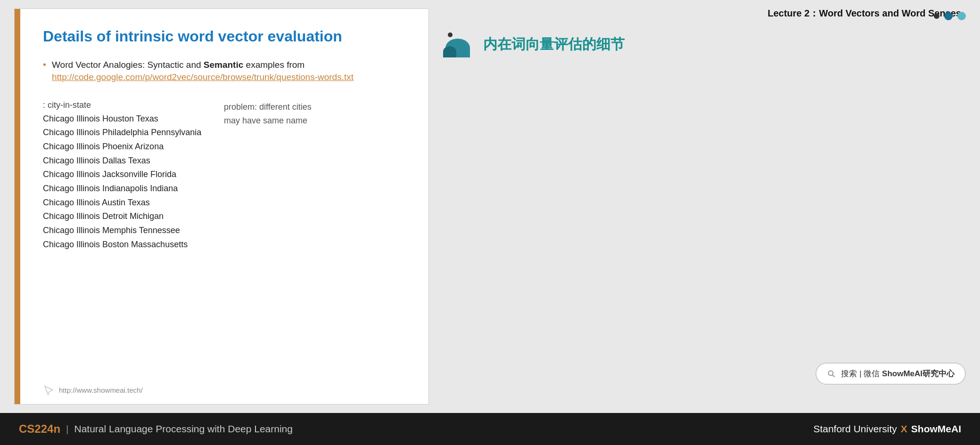  I want to click on course-code: CS224n, so click(40, 429).